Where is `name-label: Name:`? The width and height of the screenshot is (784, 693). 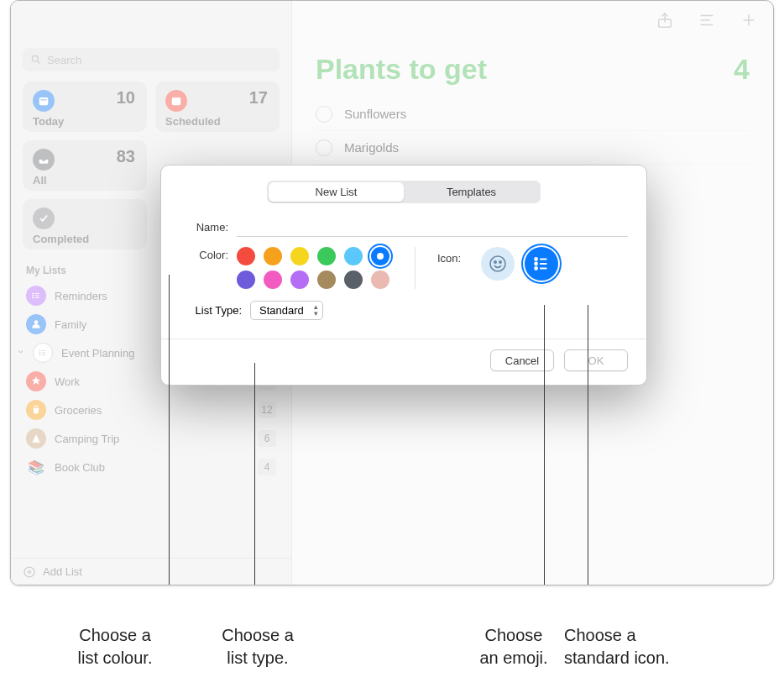 name-label: Name: is located at coordinates (204, 227).